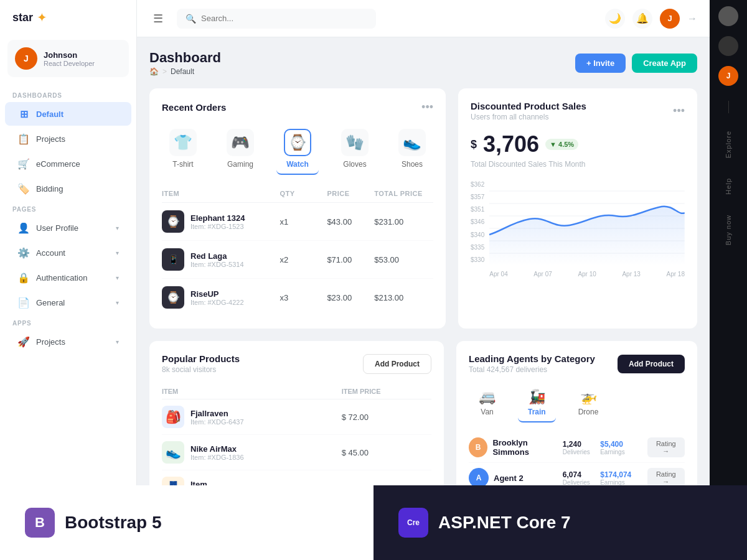 The width and height of the screenshot is (747, 560). I want to click on sidebar-item-account: ⚙️ Account ▾, so click(68, 253).